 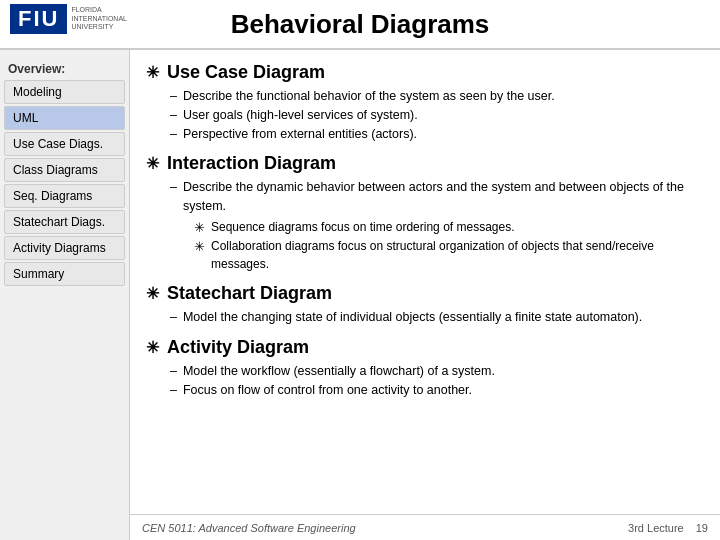 I want to click on sidebar-item-use-case-diags: Use Case Diags., so click(x=64, y=144).